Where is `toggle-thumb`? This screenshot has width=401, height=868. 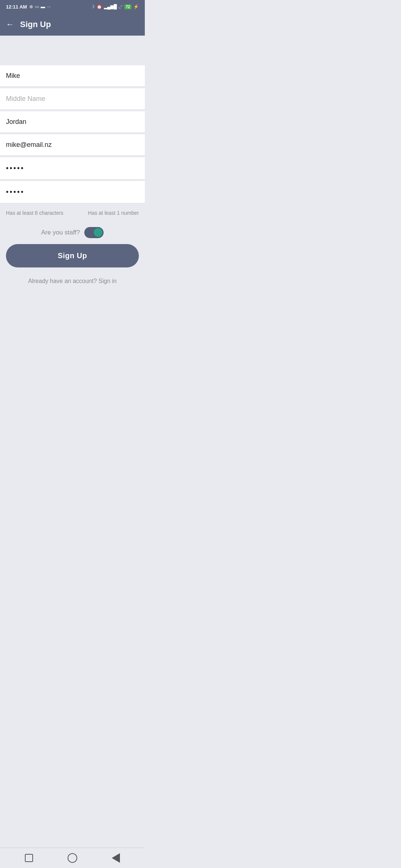
toggle-thumb is located at coordinates (98, 233).